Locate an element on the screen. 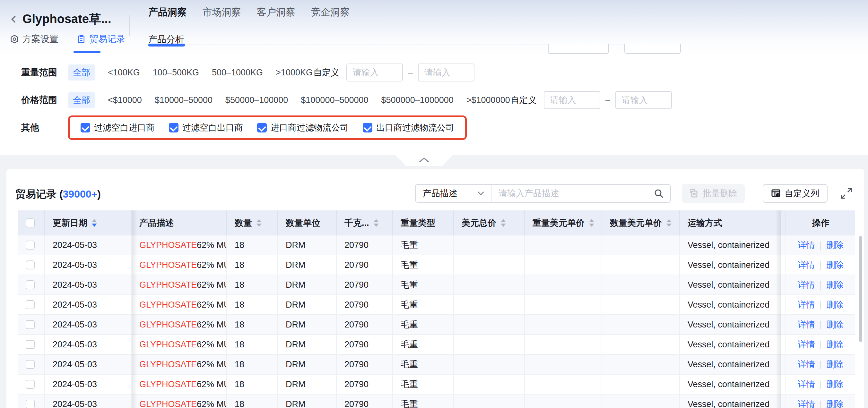  filter-checkbox-0: 过滤空白进口商 is located at coordinates (118, 128).